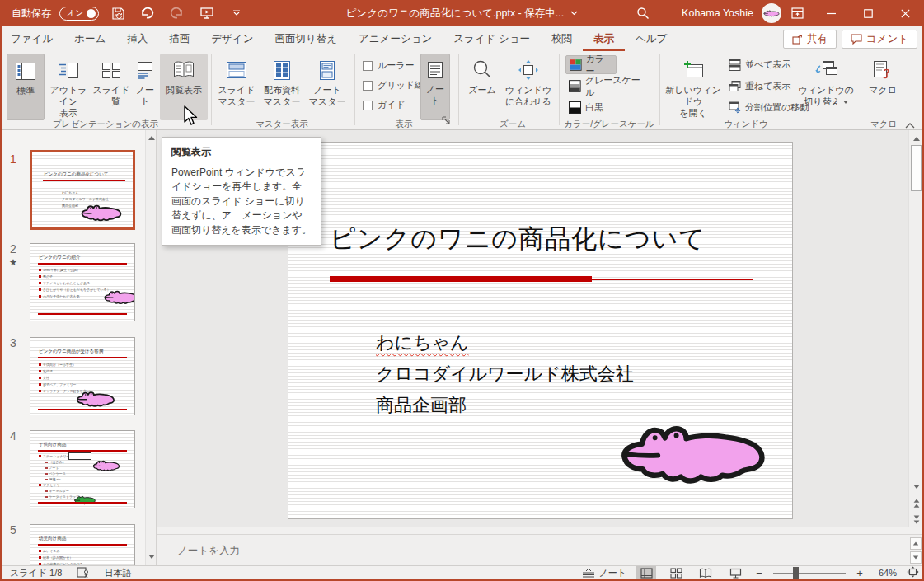 The width and height of the screenshot is (924, 581). What do you see at coordinates (528, 70) in the screenshot?
I see `fit-to-window-icon` at bounding box center [528, 70].